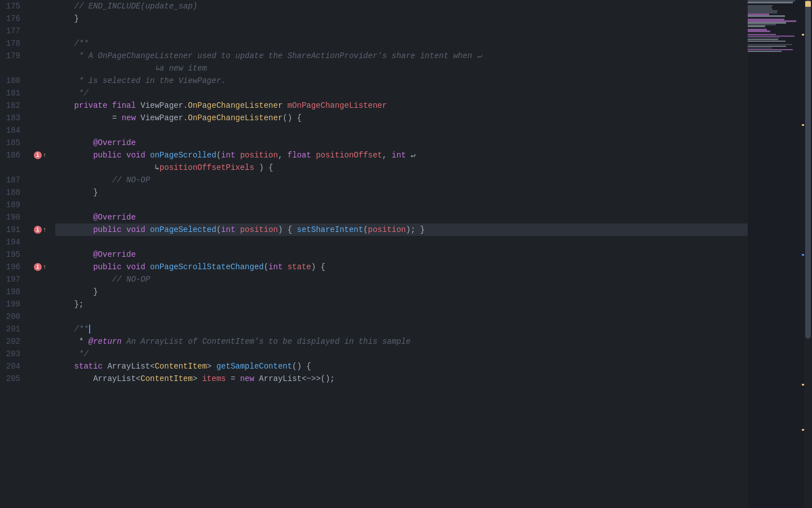 The height and width of the screenshot is (508, 812). What do you see at coordinates (434, 118) in the screenshot?
I see `code-line: = new ViewPager.OnPageChangeListener() {` at bounding box center [434, 118].